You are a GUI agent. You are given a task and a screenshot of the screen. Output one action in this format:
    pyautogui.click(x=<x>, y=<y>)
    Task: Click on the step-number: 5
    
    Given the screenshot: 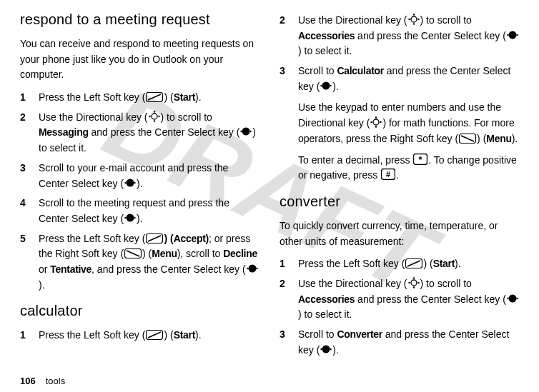 What is the action you would take?
    pyautogui.click(x=24, y=263)
    